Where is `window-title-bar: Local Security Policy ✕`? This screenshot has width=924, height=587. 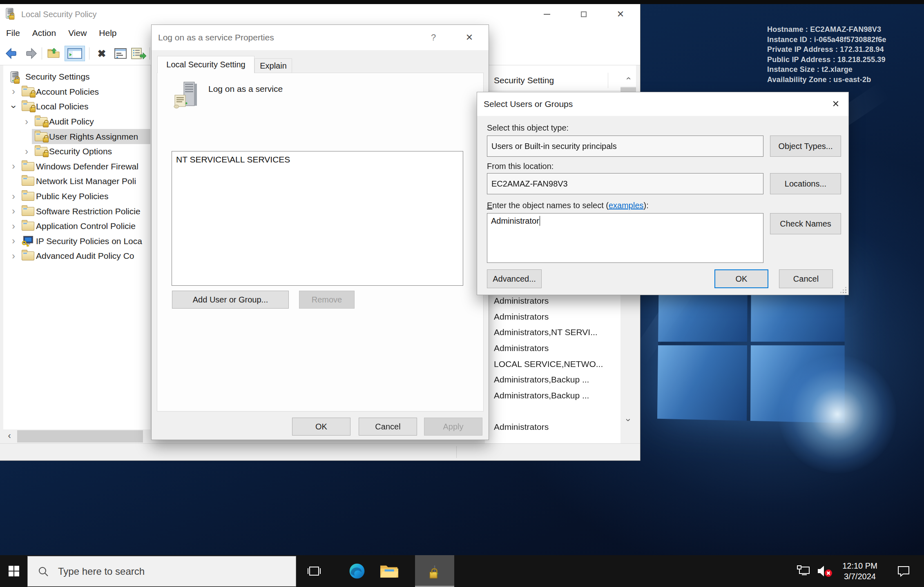 window-title-bar: Local Security Policy ✕ is located at coordinates (320, 14).